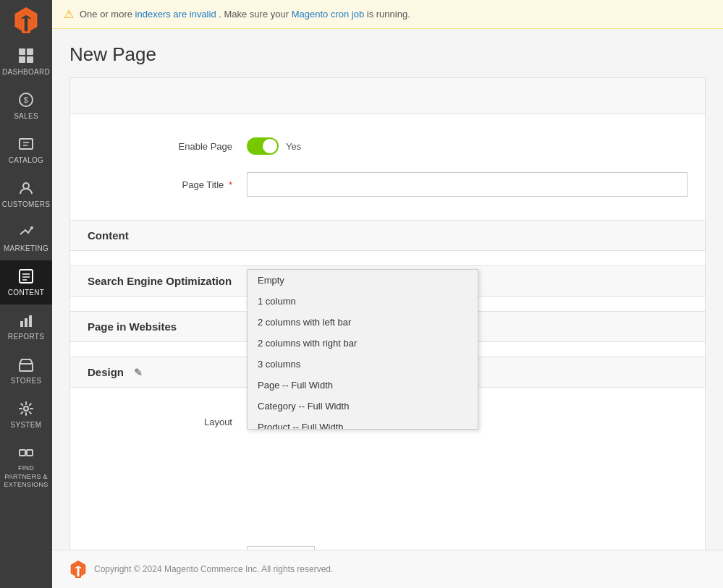 This screenshot has height=588, width=723. I want to click on sidebar: DASHBOARD $ SALES CATALOG CUSTOMERS MARK…, so click(26, 294).